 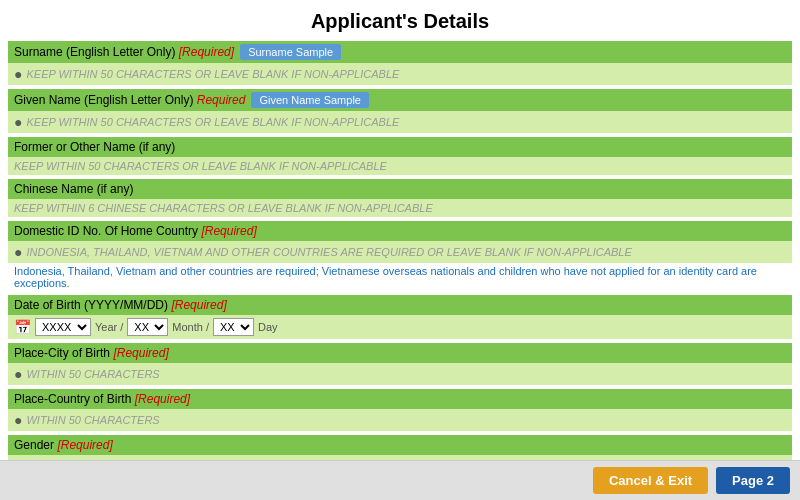 What do you see at coordinates (136, 231) in the screenshot?
I see `domestic-id-label: Domestic ID No. Of Home Country [Require…` at bounding box center [136, 231].